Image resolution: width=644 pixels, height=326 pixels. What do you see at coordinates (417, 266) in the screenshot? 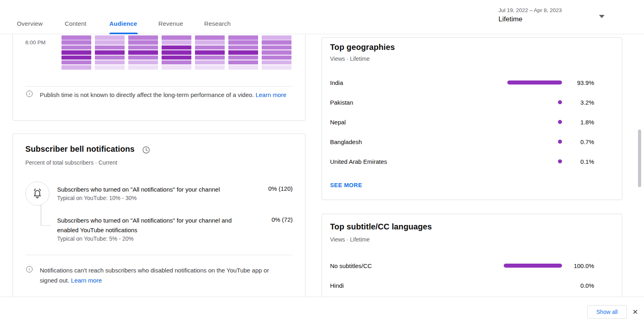
I see `cc-row-label: No subtitles/CC` at bounding box center [417, 266].